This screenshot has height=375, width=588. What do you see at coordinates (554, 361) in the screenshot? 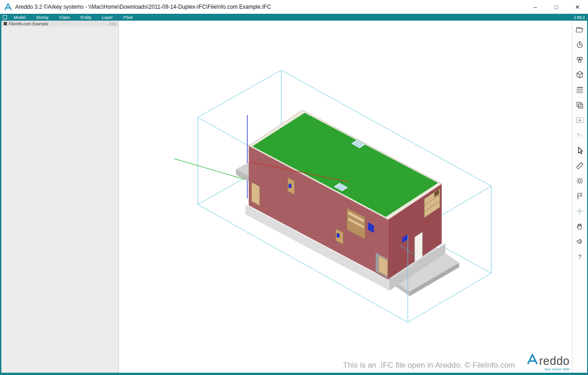
I see `brand-name: reddo` at bounding box center [554, 361].